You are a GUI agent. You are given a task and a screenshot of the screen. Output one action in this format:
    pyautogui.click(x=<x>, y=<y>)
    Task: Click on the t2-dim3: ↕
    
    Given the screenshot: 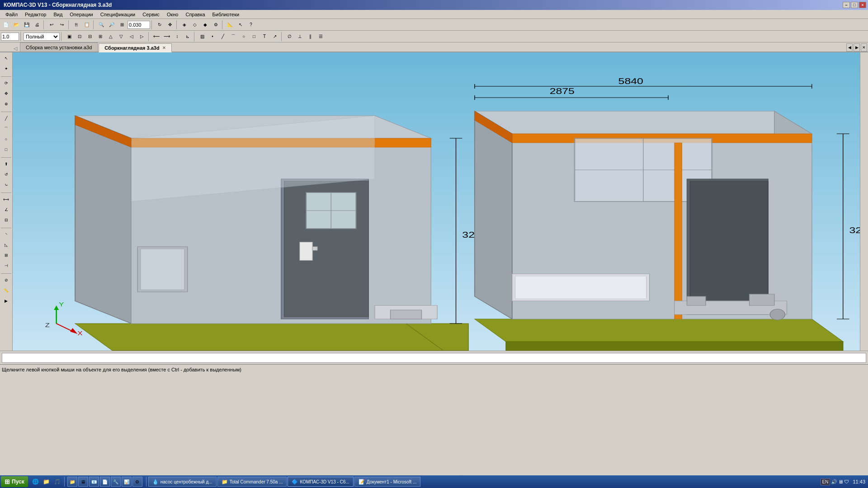 What is the action you would take?
    pyautogui.click(x=177, y=37)
    